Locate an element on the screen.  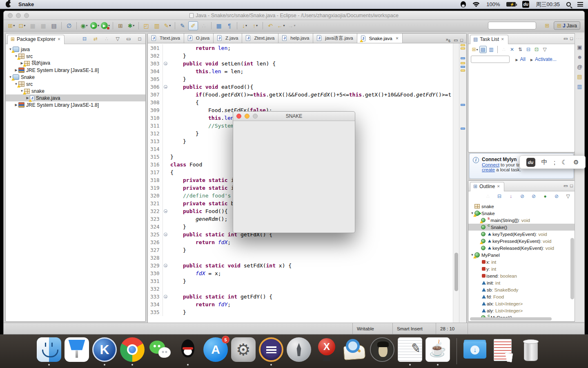
snake-window-titlebar: SNAKE is located at coordinates (294, 116).